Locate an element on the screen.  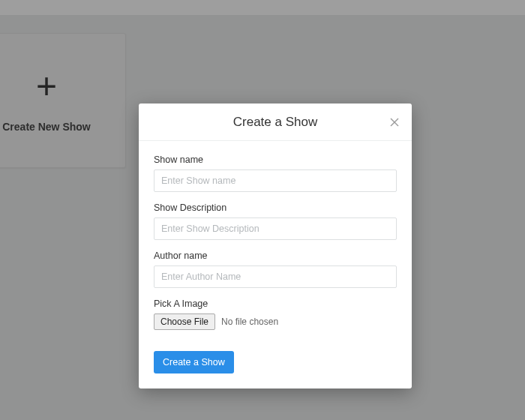
author-name-label: Author name is located at coordinates (275, 256).